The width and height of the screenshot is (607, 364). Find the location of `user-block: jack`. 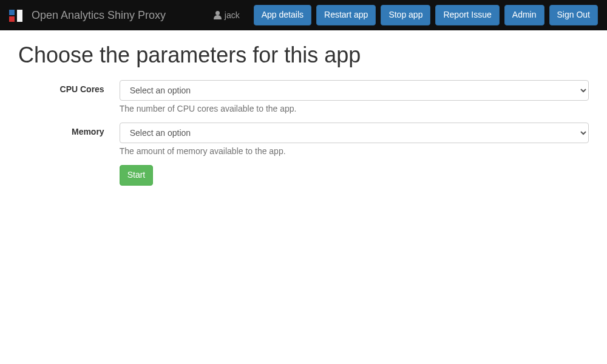

user-block: jack is located at coordinates (227, 15).